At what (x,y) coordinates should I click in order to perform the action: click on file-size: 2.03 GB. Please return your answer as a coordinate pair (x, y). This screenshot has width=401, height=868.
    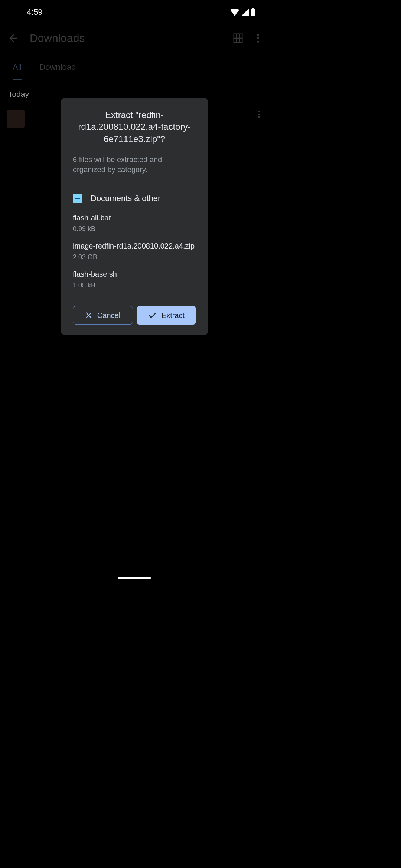
    Looking at the image, I should click on (134, 257).